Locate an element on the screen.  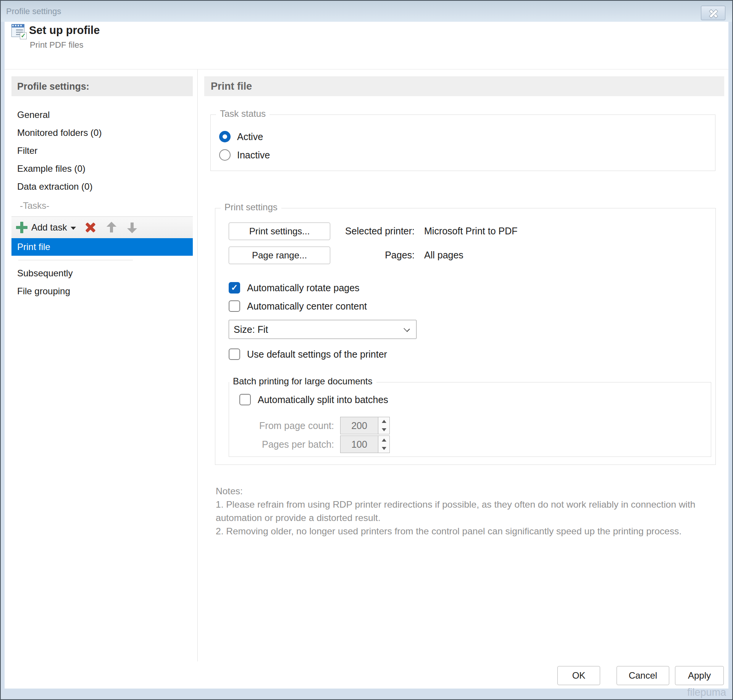
pages-per-batch-stepper: 100 is located at coordinates (365, 444).